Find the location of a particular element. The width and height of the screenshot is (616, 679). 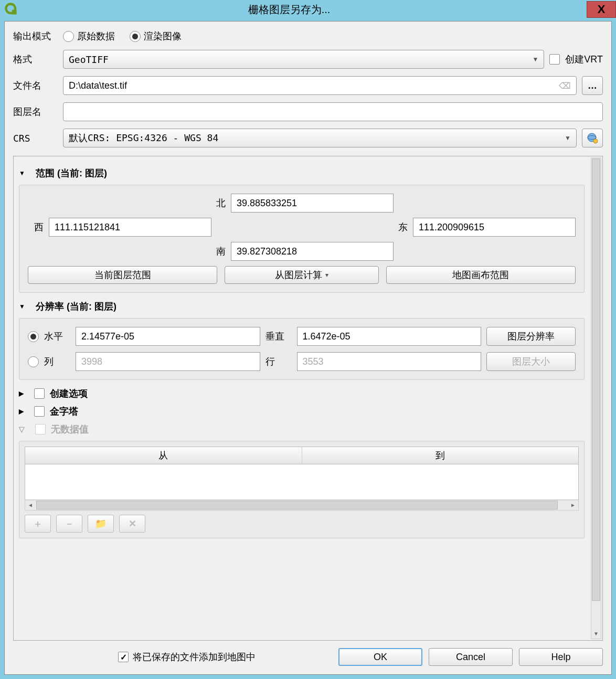

create-options-label: 创建选项 is located at coordinates (69, 394).